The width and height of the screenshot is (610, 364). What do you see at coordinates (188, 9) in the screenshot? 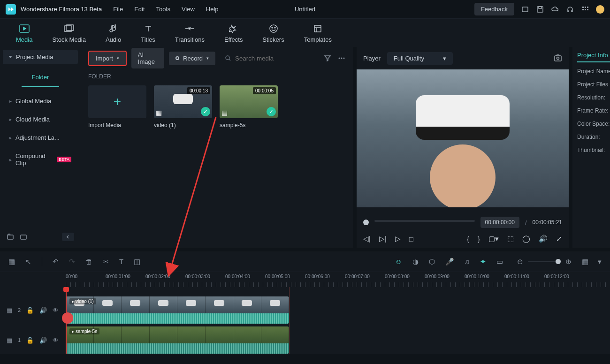
I see `menu-view: View` at bounding box center [188, 9].